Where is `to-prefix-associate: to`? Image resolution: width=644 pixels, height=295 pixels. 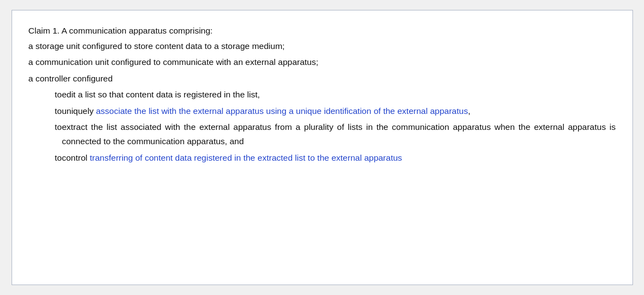
to-prefix-associate: to is located at coordinates (45, 111).